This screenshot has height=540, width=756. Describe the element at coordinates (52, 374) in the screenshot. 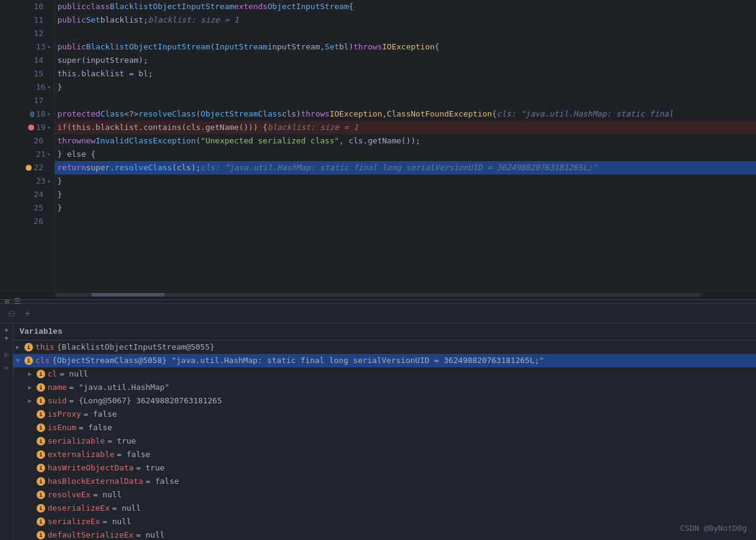

I see `var-name: cl` at that location.